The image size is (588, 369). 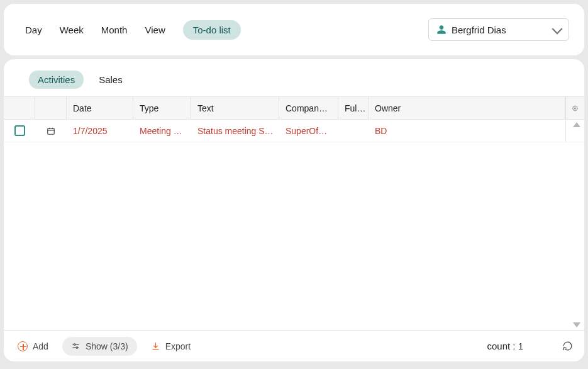 What do you see at coordinates (156, 346) in the screenshot?
I see `download-icon` at bounding box center [156, 346].